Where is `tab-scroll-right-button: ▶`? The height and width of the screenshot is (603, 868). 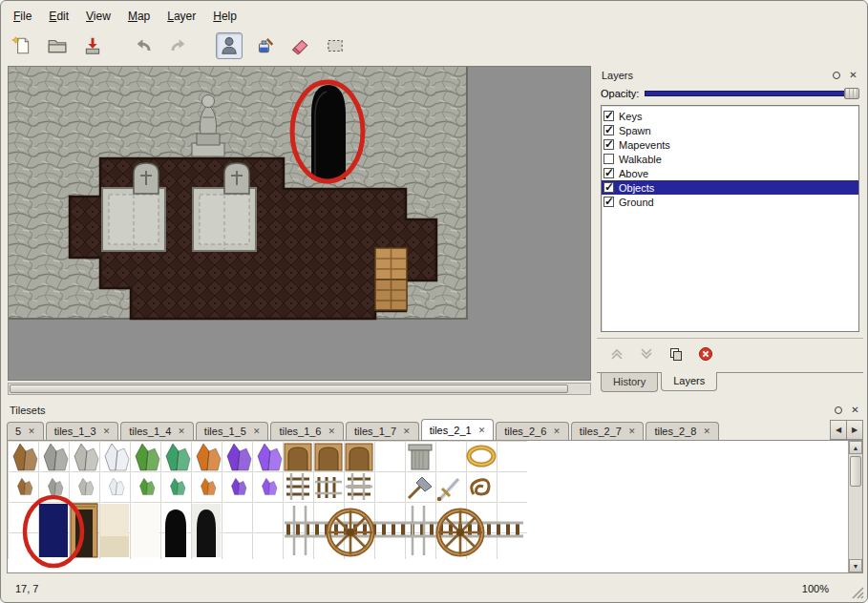
tab-scroll-right-button: ▶ is located at coordinates (855, 429).